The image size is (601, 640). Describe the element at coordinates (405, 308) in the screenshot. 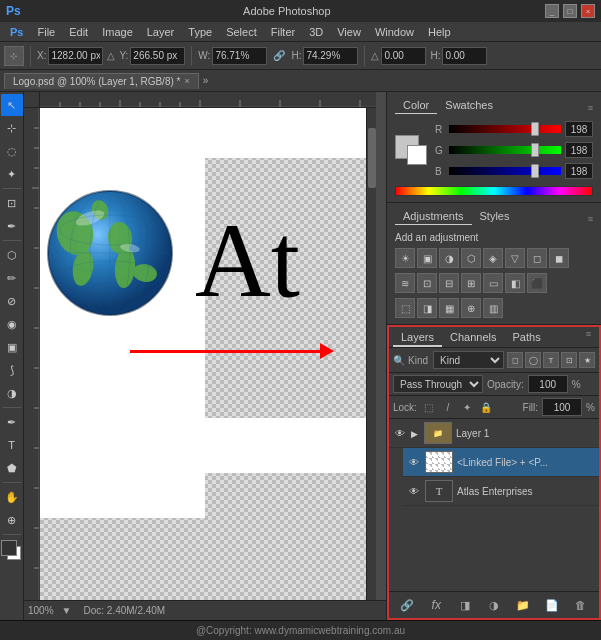

I see `adj-icon9: ⬚` at that location.